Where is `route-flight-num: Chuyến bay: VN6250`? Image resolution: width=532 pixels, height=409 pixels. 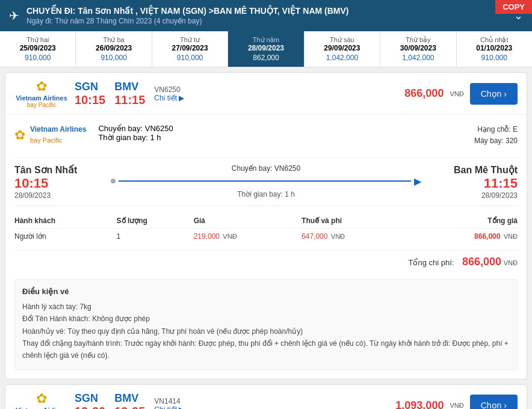 route-flight-num: Chuyến bay: VN6250 is located at coordinates (266, 168).